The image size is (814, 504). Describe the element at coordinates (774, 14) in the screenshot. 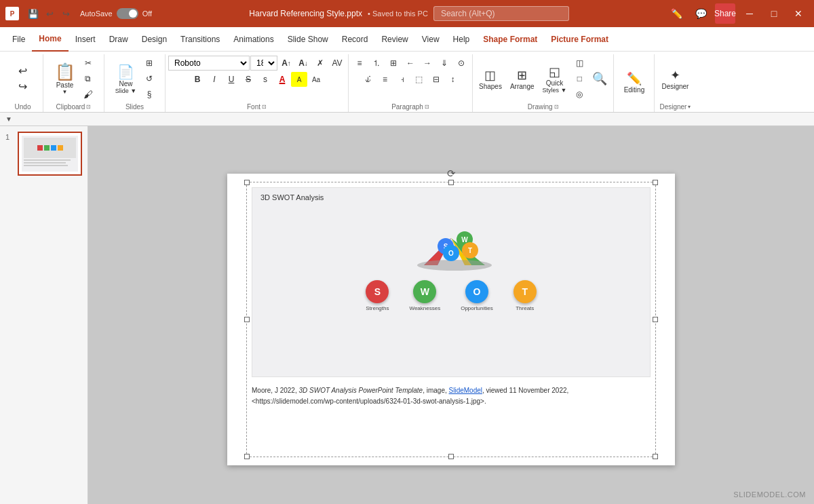

I see `maximize-button: □` at that location.